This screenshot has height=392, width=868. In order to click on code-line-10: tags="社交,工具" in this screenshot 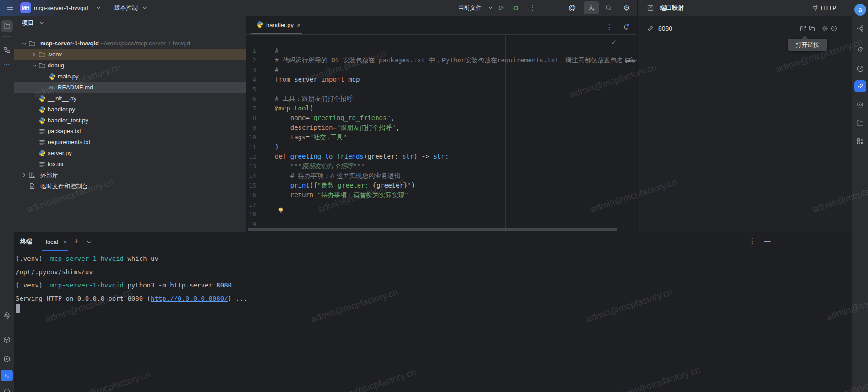, I will do `click(311, 138)`.